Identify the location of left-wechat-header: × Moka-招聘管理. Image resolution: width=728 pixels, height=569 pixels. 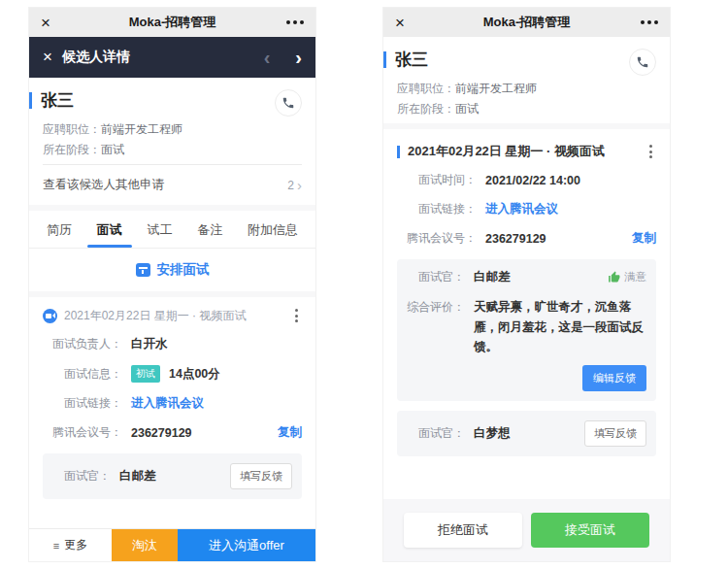
(173, 22).